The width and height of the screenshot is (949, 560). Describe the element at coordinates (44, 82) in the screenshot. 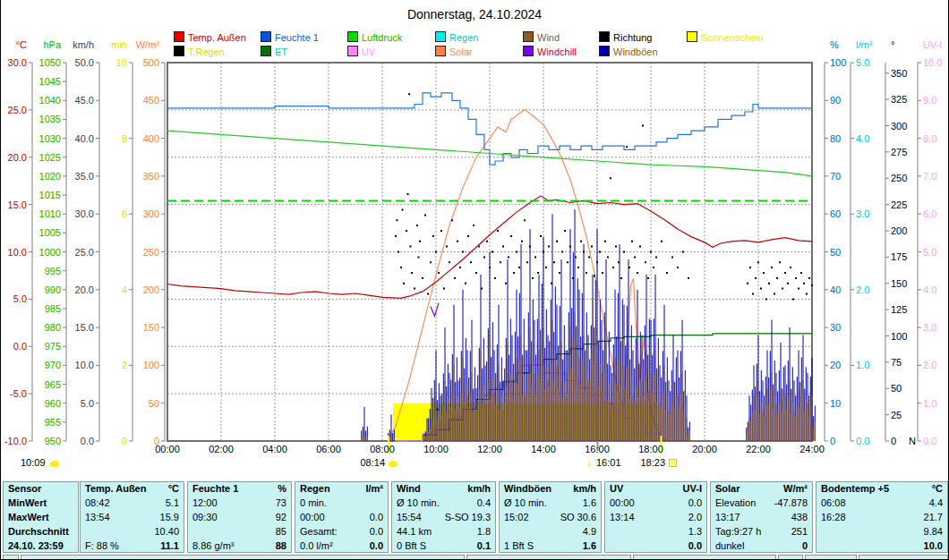

I see `axis-tick-label: 1045` at that location.